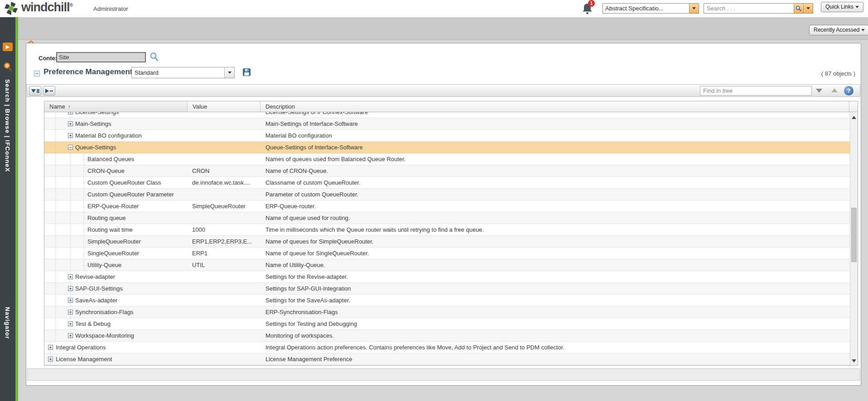  Describe the element at coordinates (71, 148) in the screenshot. I see `collapse-node-icon` at that location.